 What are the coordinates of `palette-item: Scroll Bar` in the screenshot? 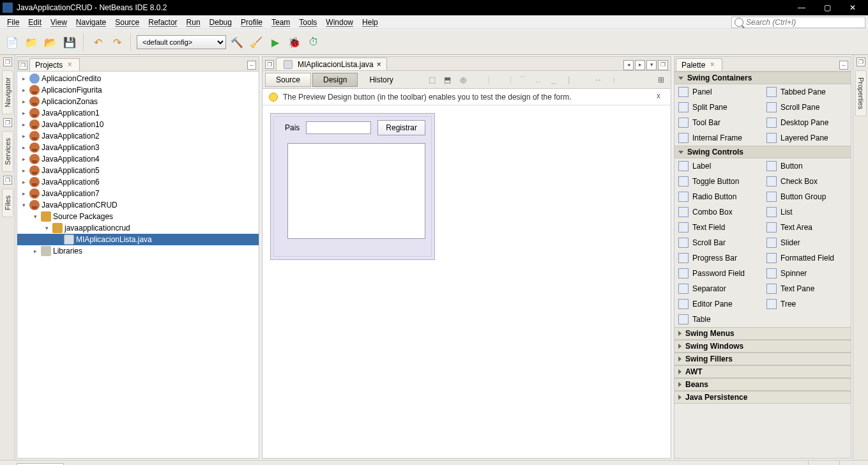 It's located at (719, 243).